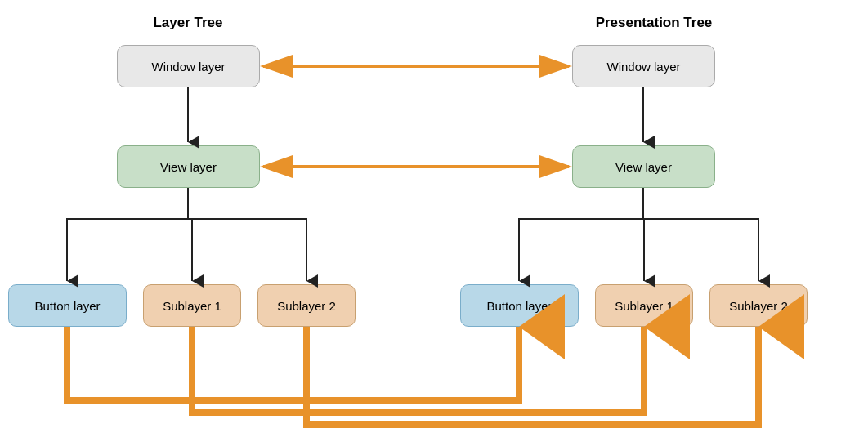 The height and width of the screenshot is (446, 868). I want to click on left-view-to-sublayer1-arrow, so click(190, 234).